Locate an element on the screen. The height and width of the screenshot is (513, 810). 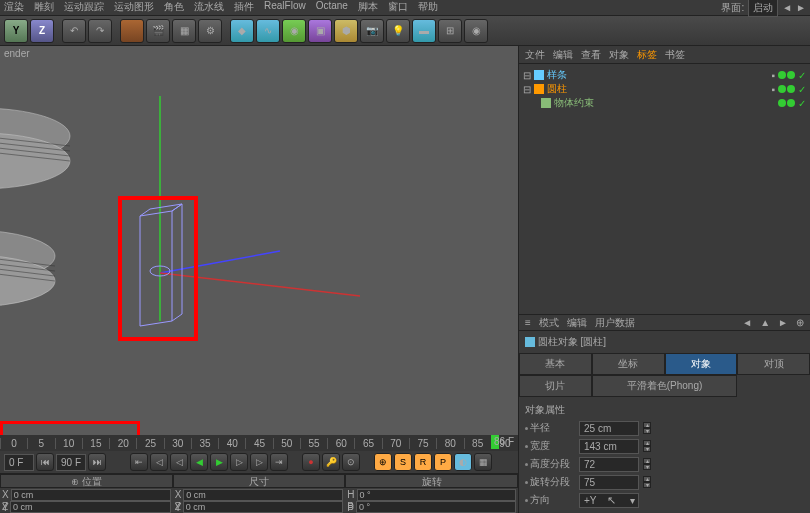
generator-icon: ◉ is located at coordinates (294, 31).